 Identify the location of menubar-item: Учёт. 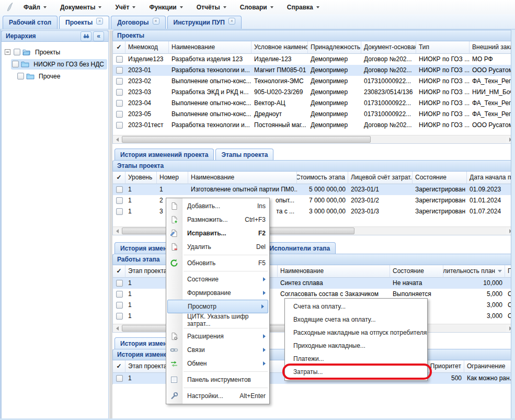
(125, 7).